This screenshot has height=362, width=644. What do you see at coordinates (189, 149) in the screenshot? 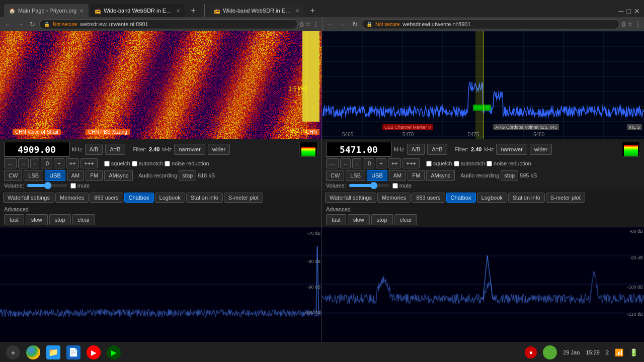
I see `narrower-btn-left: narrower` at bounding box center [189, 149].